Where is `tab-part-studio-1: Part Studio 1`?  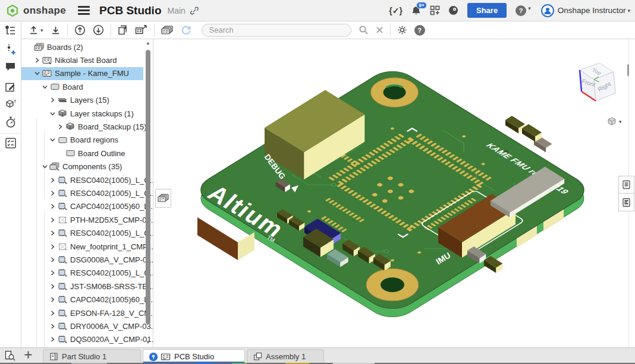
tab-part-studio-1: Part Studio 1 is located at coordinates (92, 356).